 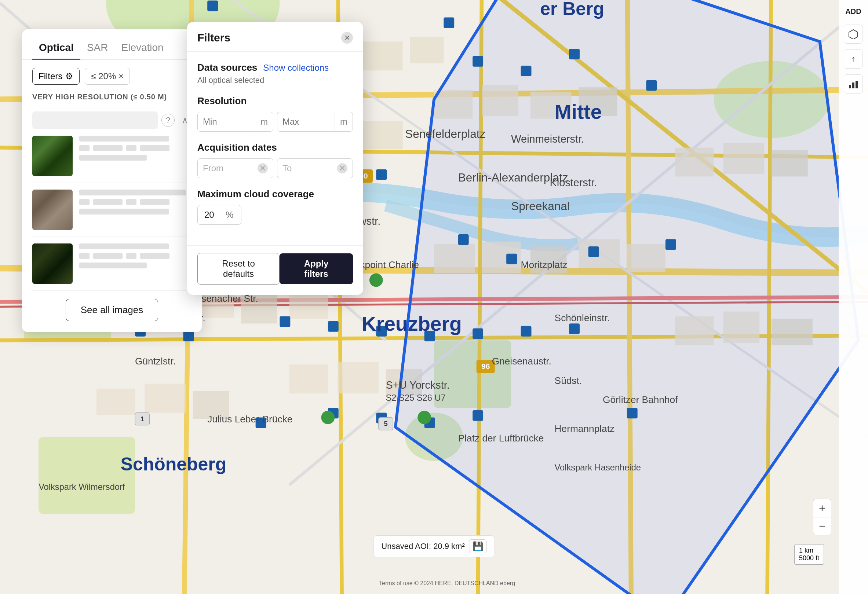 I want to click on svg-text: Schöneberg, so click(x=174, y=464).